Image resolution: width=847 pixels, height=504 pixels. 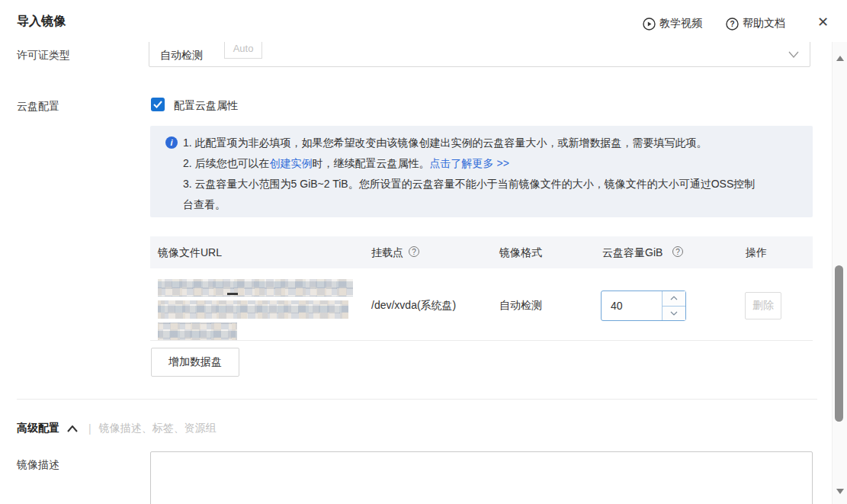 What do you see at coordinates (674, 299) in the screenshot?
I see `spinner-up-button` at bounding box center [674, 299].